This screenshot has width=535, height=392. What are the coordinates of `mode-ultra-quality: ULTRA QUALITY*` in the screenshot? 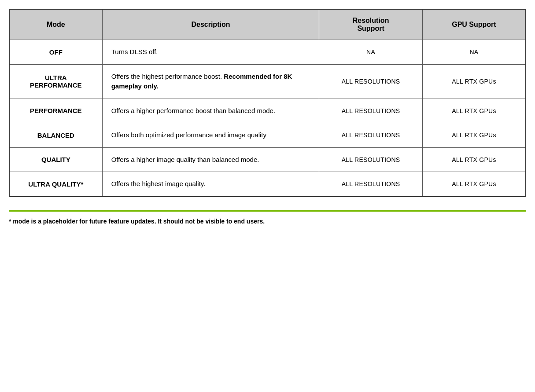 It's located at (55, 184).